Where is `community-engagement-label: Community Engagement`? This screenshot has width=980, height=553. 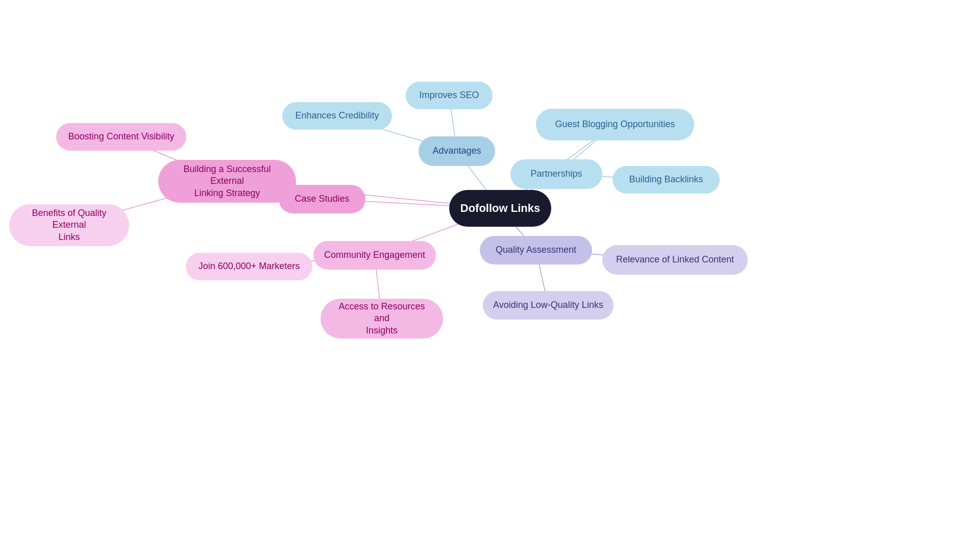 community-engagement-label: Community Engagement is located at coordinates (375, 255).